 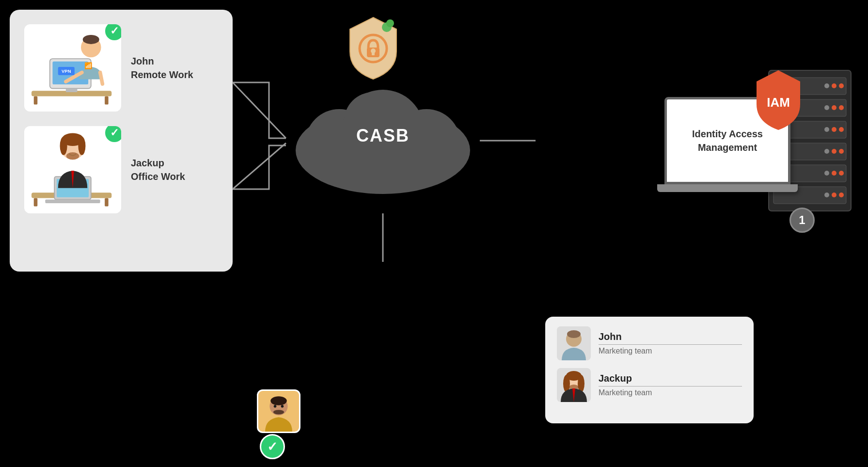 I want to click on john-image-box: VPN 📶, so click(x=73, y=68).